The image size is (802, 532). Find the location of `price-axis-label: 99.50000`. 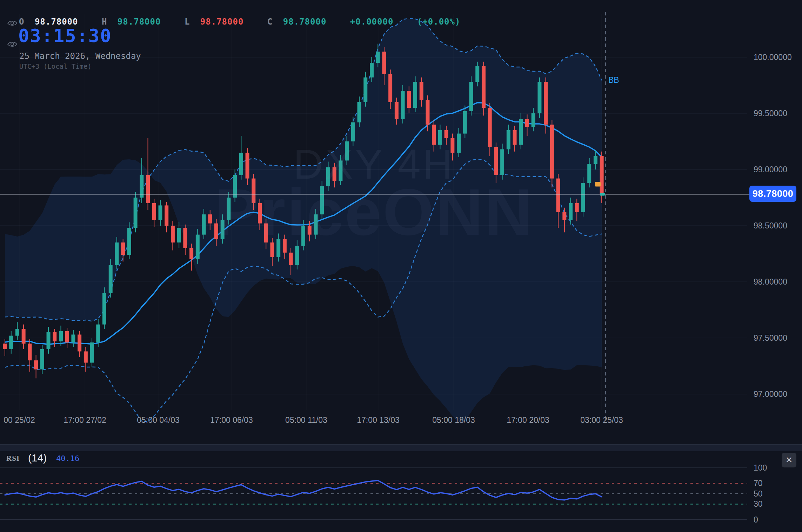

price-axis-label: 99.50000 is located at coordinates (770, 114).